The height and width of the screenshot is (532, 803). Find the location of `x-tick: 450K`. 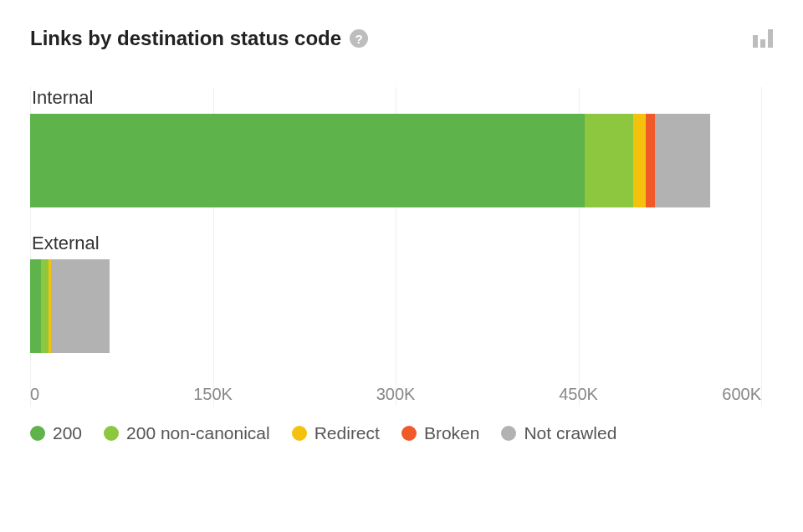

x-tick: 450K is located at coordinates (579, 395).